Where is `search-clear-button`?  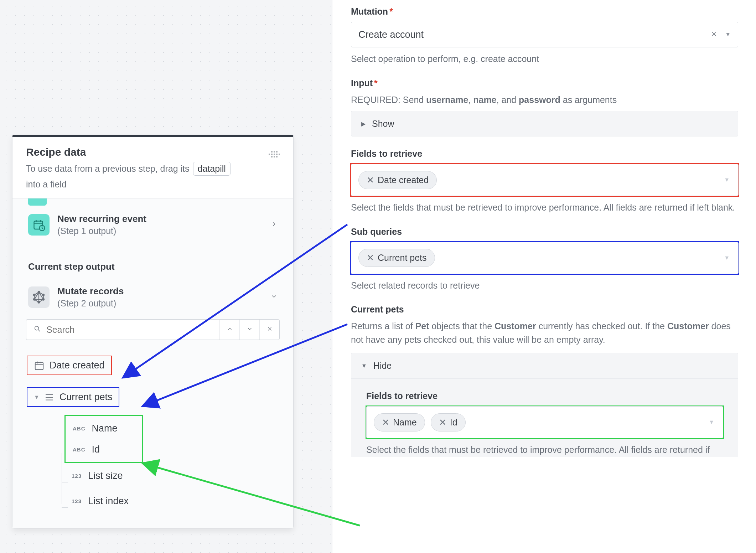
search-clear-button is located at coordinates (269, 330).